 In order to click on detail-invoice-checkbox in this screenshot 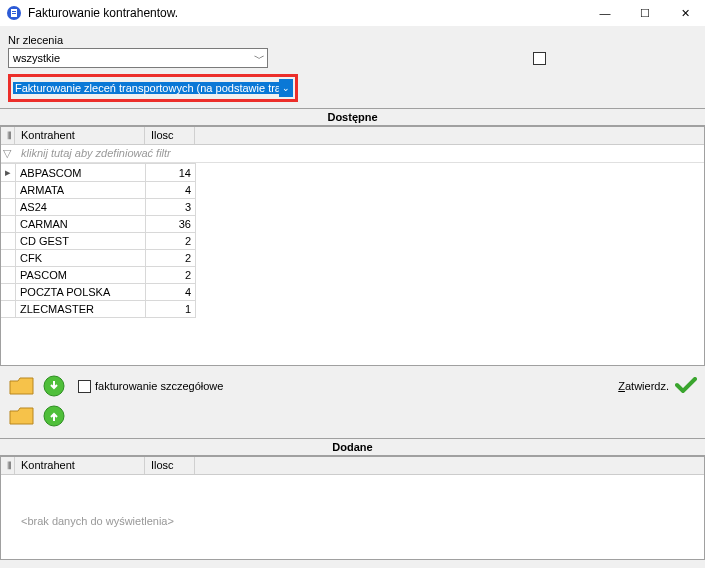, I will do `click(84, 386)`.